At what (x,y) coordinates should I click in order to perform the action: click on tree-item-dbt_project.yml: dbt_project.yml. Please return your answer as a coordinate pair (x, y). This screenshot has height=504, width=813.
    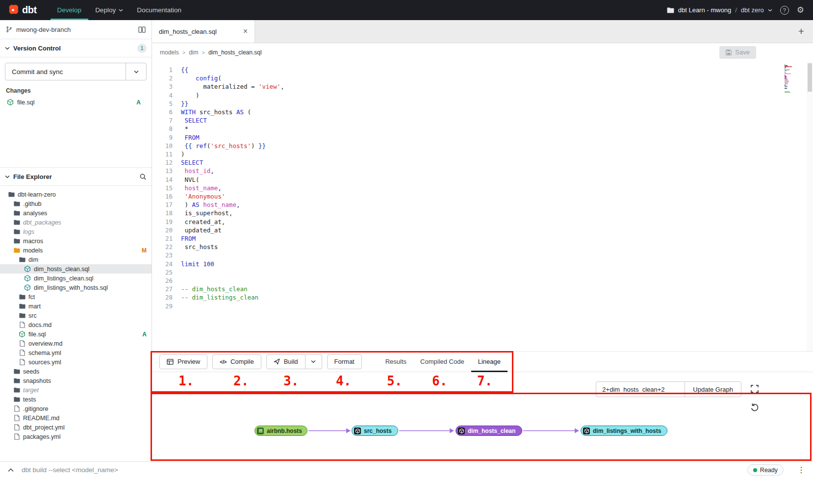
    Looking at the image, I should click on (76, 428).